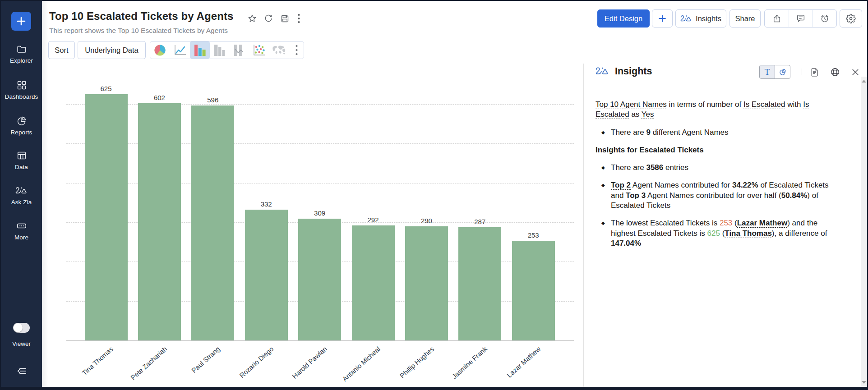 The width and height of the screenshot is (868, 390). I want to click on sidebar-item-explorer: Explorer, so click(22, 54).